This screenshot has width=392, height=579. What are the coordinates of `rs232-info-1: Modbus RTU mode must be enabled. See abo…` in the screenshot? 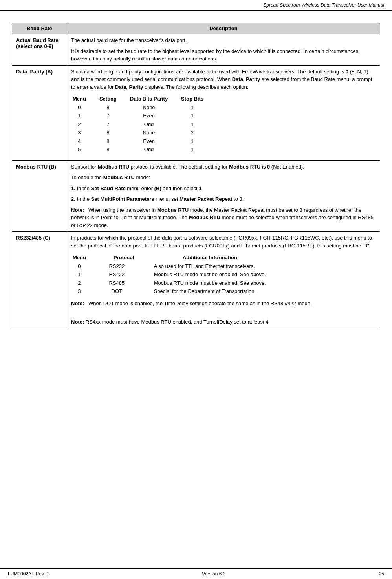 It's located at (212, 275).